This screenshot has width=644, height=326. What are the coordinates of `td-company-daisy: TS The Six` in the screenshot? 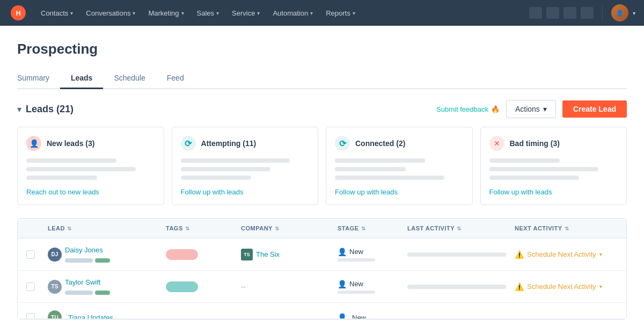 It's located at (285, 255).